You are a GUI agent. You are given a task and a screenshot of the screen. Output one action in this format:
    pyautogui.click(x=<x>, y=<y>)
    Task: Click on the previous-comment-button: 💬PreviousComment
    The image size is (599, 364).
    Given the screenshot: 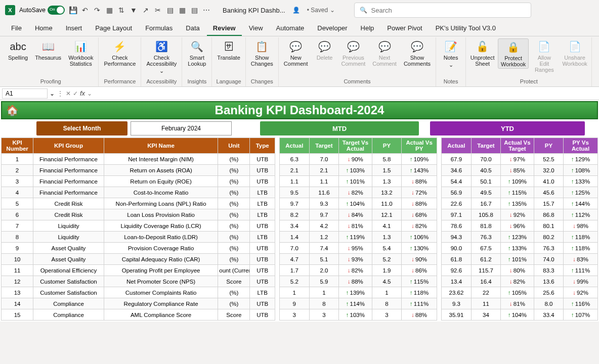 What is the action you would take?
    pyautogui.click(x=354, y=53)
    